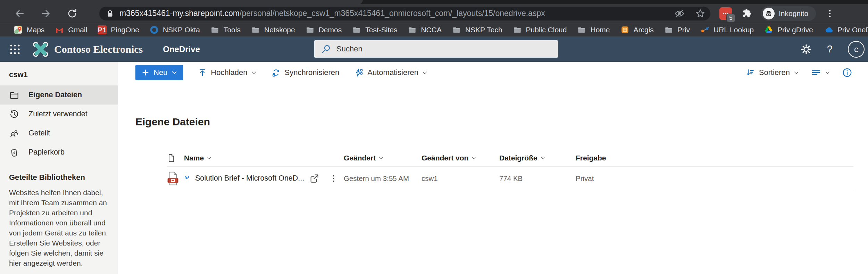 The height and width of the screenshot is (274, 868). I want to click on command-bar: Neu Hochladen Synchronisieren Automatisi…, so click(493, 73).